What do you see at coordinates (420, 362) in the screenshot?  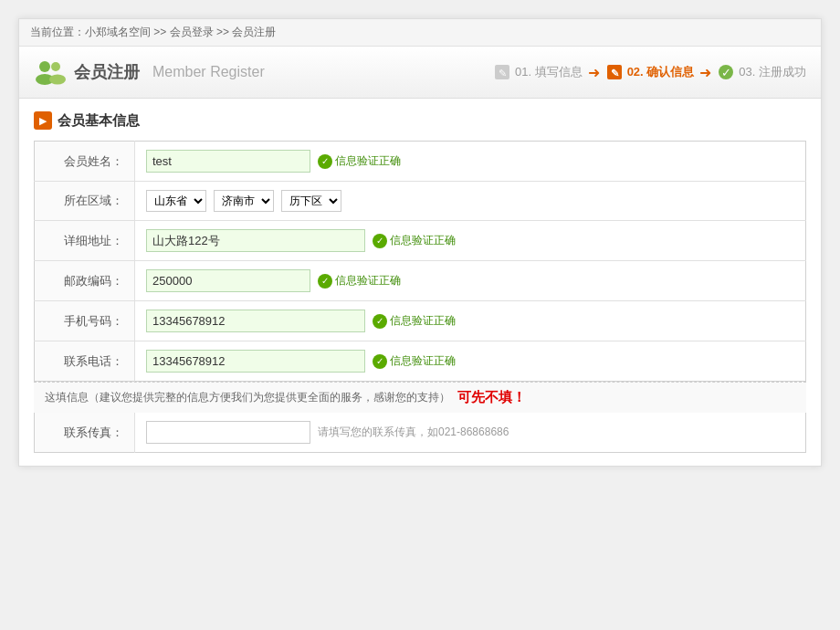 I see `table-row: 联系电话： ✓ 信息验证正确` at bounding box center [420, 362].